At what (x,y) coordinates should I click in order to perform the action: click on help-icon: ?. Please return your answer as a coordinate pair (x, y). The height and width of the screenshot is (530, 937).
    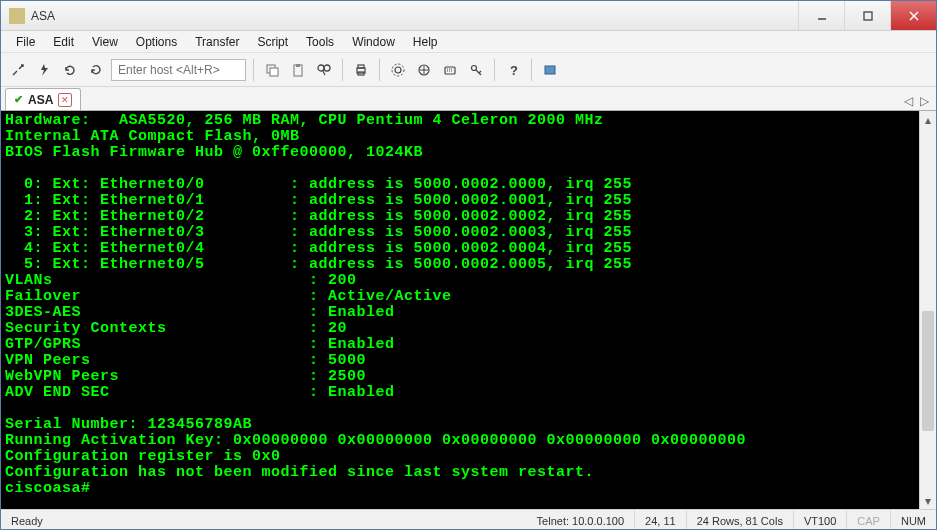
    Looking at the image, I should click on (513, 70).